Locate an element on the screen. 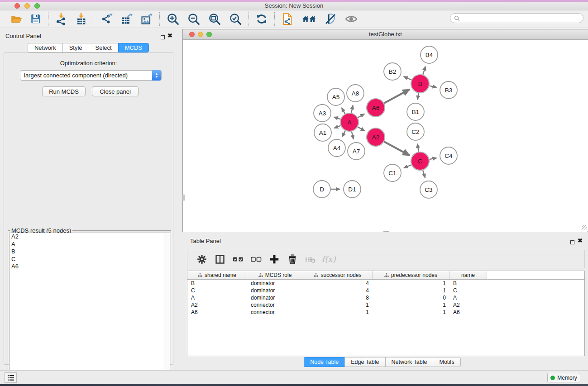 This screenshot has height=386, width=588. edge-A-A7 is located at coordinates (353, 135).